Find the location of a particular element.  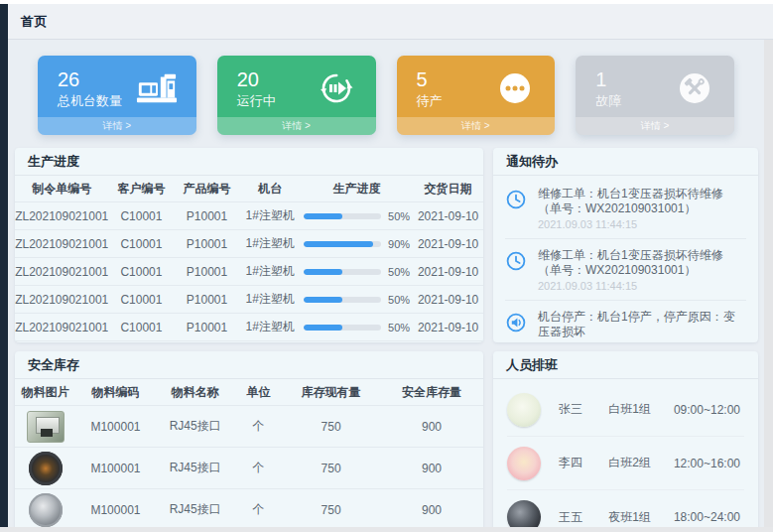

person-name: 张三 is located at coordinates (583, 409).